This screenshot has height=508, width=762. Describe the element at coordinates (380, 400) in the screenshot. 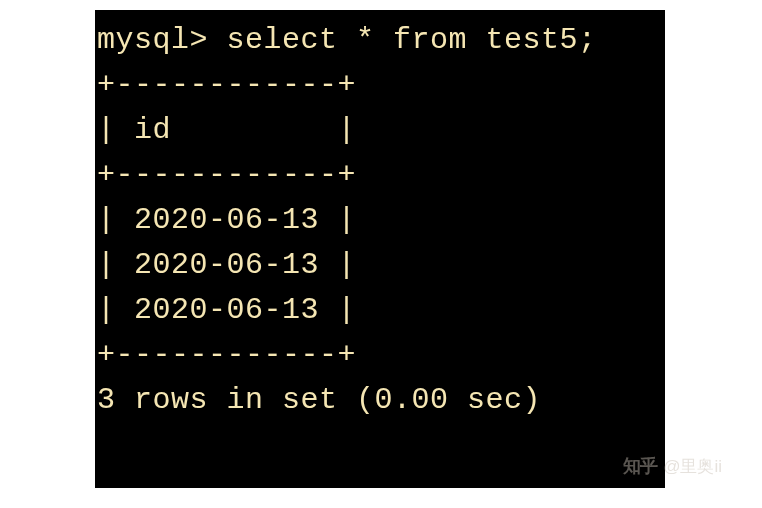

I see `result-status: 3 rows in set (0.00 sec)` at that location.